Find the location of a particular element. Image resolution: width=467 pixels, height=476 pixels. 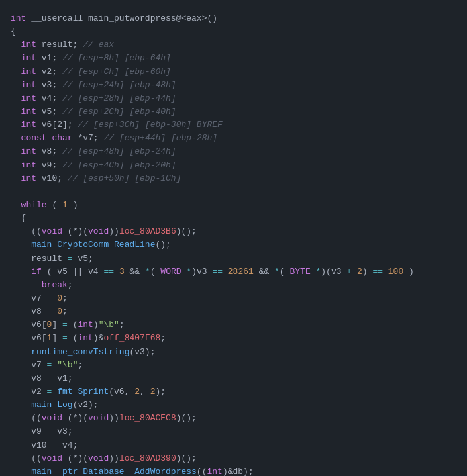

line-var-v3: int v3; // [esp+24h] [ebp-48h] is located at coordinates (233, 85).